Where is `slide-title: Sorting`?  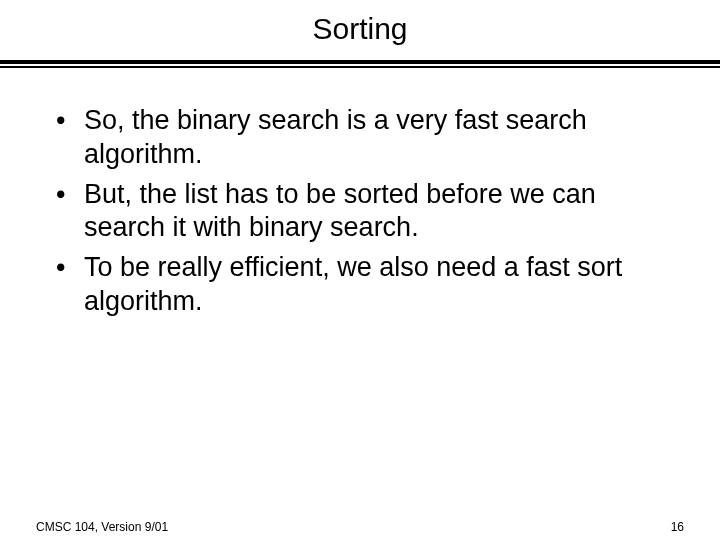
slide-title: Sorting is located at coordinates (360, 29).